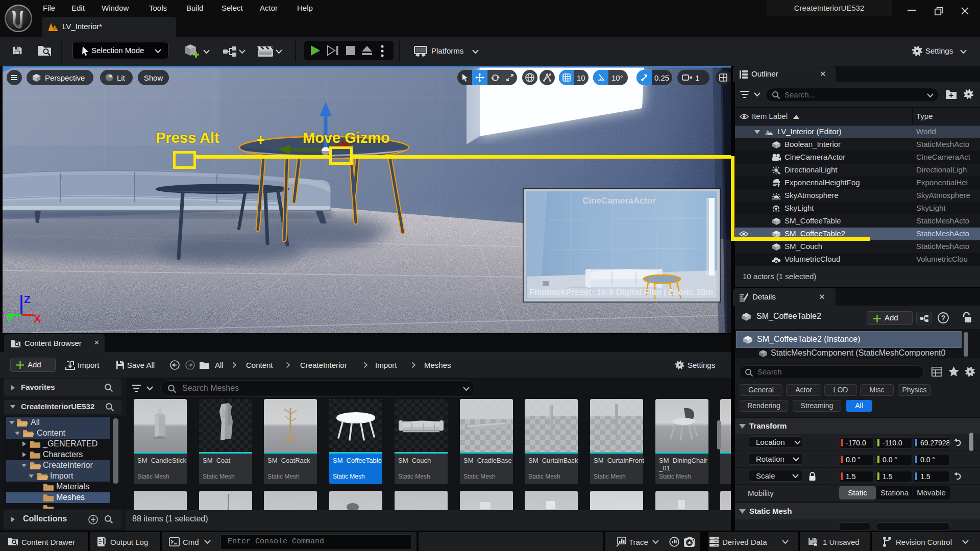 This screenshot has height=551, width=980. What do you see at coordinates (621, 292) in the screenshot?
I see `svg-text:FilmbackPreset: 16:9 Digital F: FilmbackPreset: 16:9 Digital Film | Zoom…` at bounding box center [621, 292].